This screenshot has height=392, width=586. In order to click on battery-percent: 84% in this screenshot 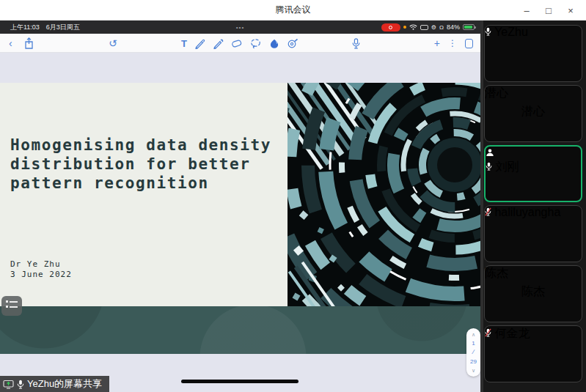, I will do `click(453, 27)`.